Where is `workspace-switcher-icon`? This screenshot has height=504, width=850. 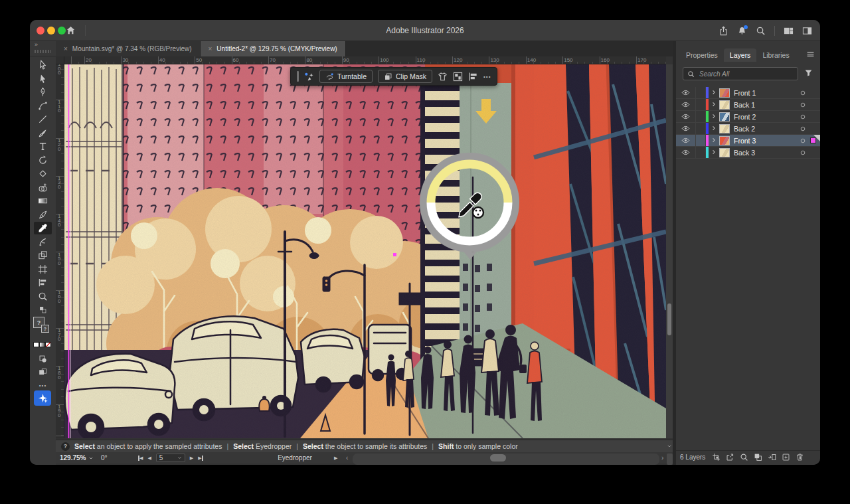 workspace-switcher-icon is located at coordinates (789, 31).